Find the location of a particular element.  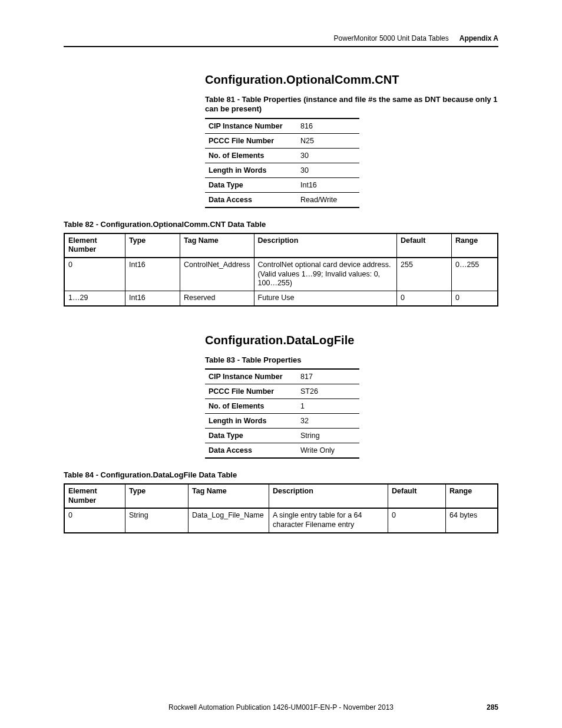

props-row: Length in Words 32 is located at coordinates (282, 421).